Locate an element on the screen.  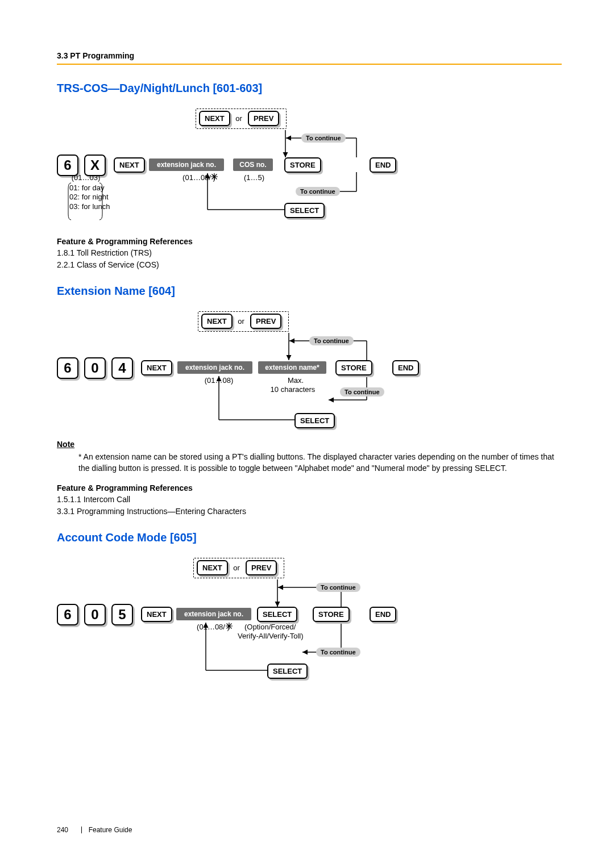
diagram-extension-name: NEXT or PREV To continue 6 0 4 NEXT exte… is located at coordinates (256, 369).